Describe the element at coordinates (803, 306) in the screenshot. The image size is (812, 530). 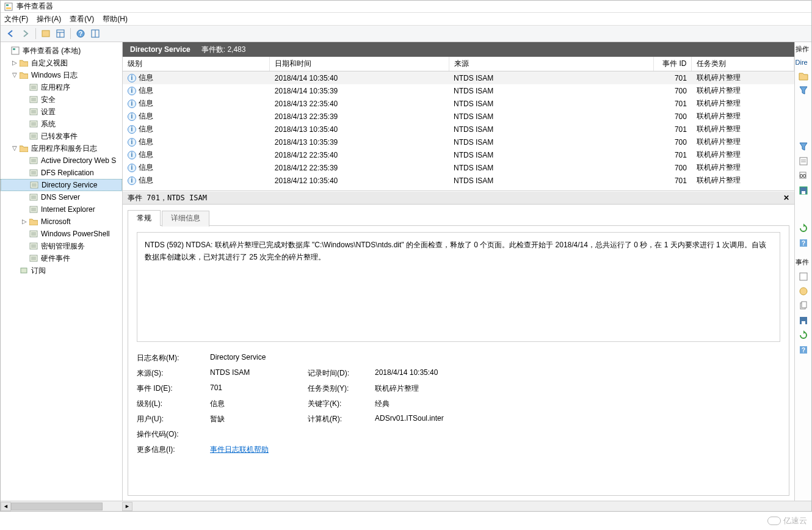
I see `copy-icon` at that location.